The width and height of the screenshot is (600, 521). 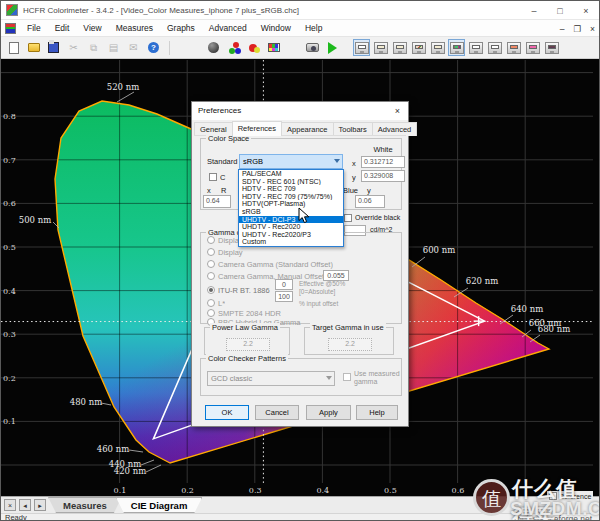 I want to click on menu-graphs: Graphs, so click(x=181, y=28).